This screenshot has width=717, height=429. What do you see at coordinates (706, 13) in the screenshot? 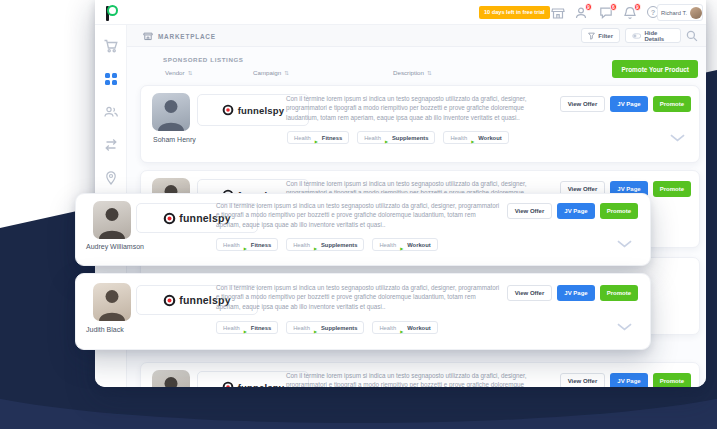
I see `dots-menu-icon` at bounding box center [706, 13].